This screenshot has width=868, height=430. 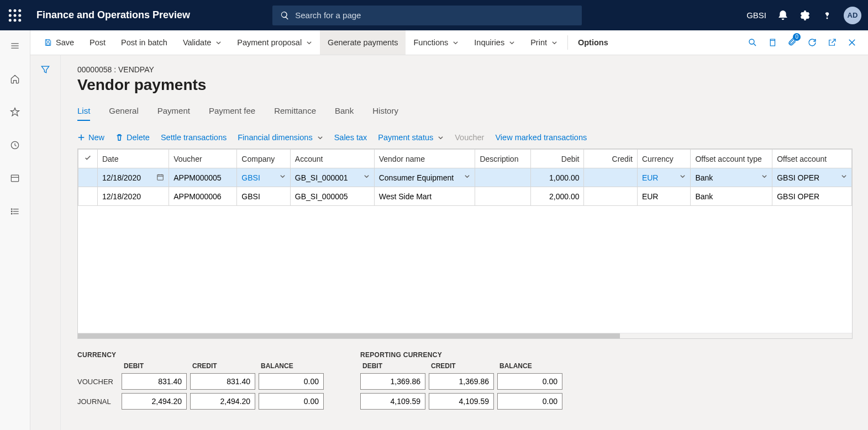 I want to click on help-icon, so click(x=827, y=15).